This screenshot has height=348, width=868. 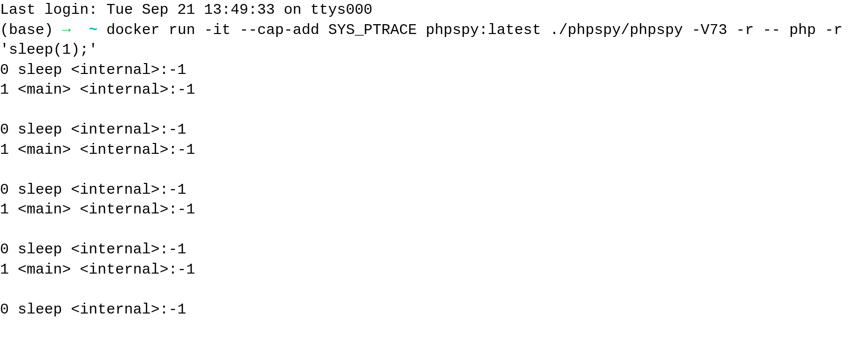 I want to click on prompt-cwd-tilde: ~, so click(x=93, y=30).